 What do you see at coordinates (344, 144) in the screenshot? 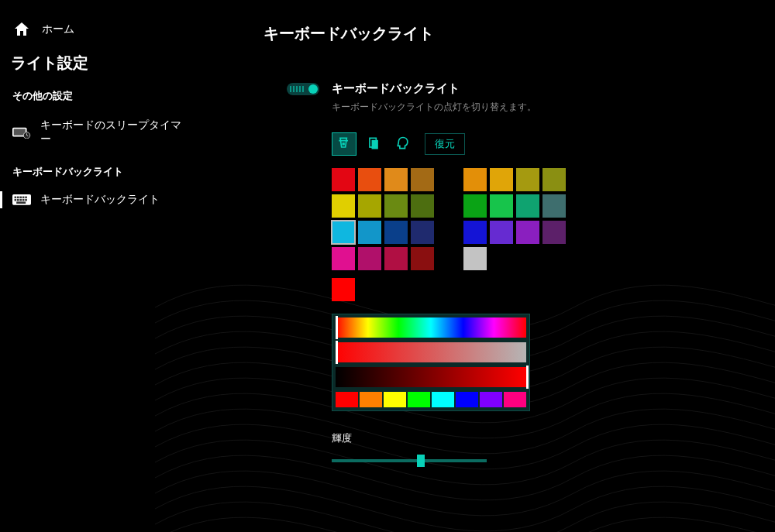
I see `mode-fill-button` at bounding box center [344, 144].